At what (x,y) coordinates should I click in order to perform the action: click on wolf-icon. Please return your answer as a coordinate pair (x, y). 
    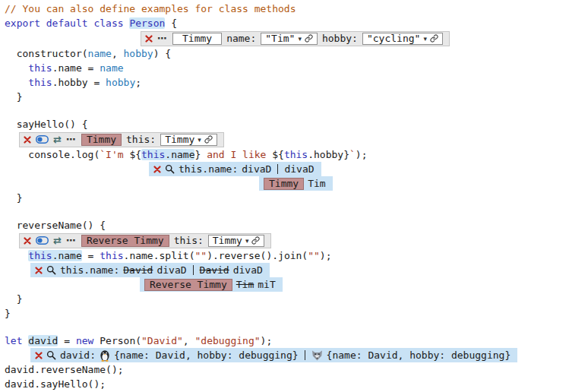
    Looking at the image, I should click on (318, 356).